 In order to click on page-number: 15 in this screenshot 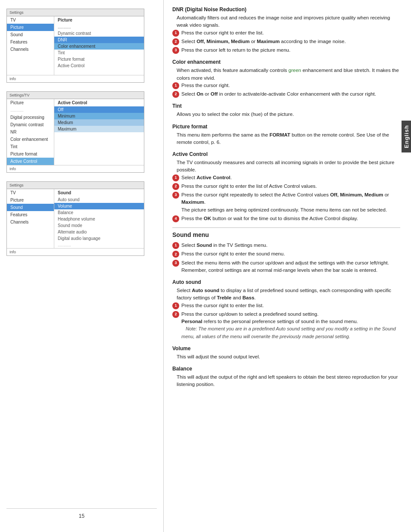, I will do `click(82, 516)`.